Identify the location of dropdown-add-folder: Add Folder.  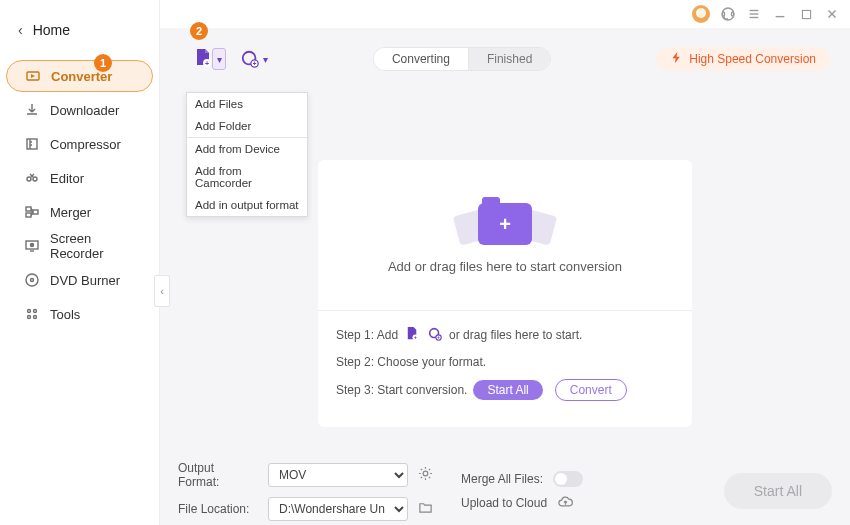
(247, 126).